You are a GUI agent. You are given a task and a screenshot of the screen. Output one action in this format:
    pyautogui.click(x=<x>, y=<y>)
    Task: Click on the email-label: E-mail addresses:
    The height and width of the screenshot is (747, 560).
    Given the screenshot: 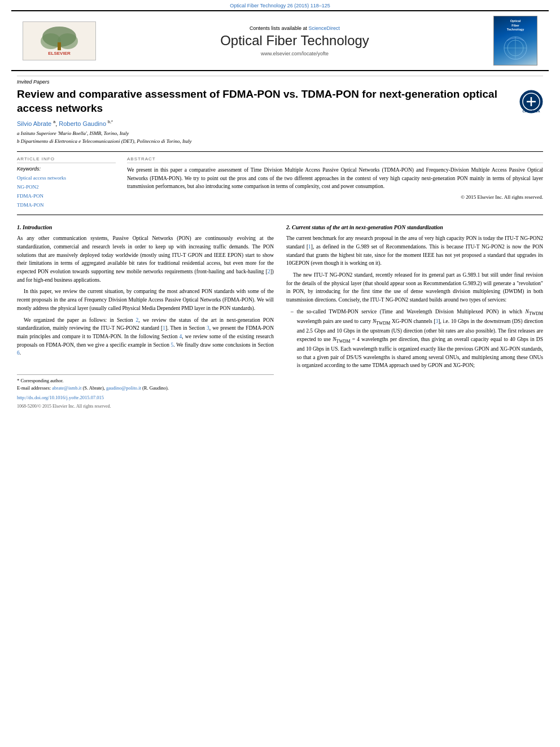 What is the action you would take?
    pyautogui.click(x=34, y=388)
    